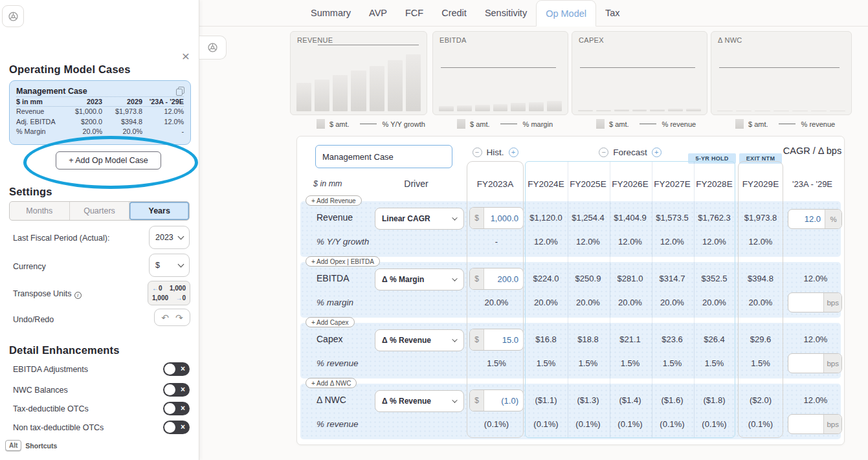 The height and width of the screenshot is (460, 868). What do you see at coordinates (806, 303) in the screenshot?
I see `section-1-sub-cagr-input` at bounding box center [806, 303].